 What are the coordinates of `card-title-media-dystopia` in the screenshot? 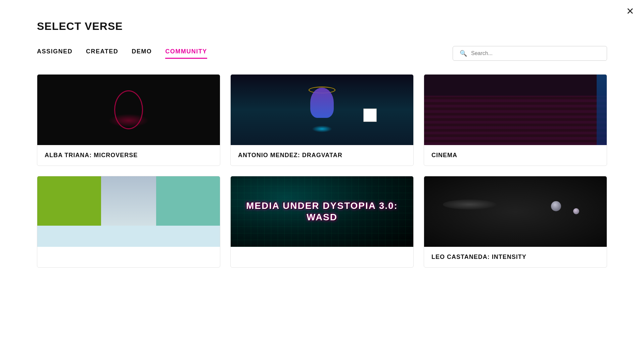 It's located at (322, 254).